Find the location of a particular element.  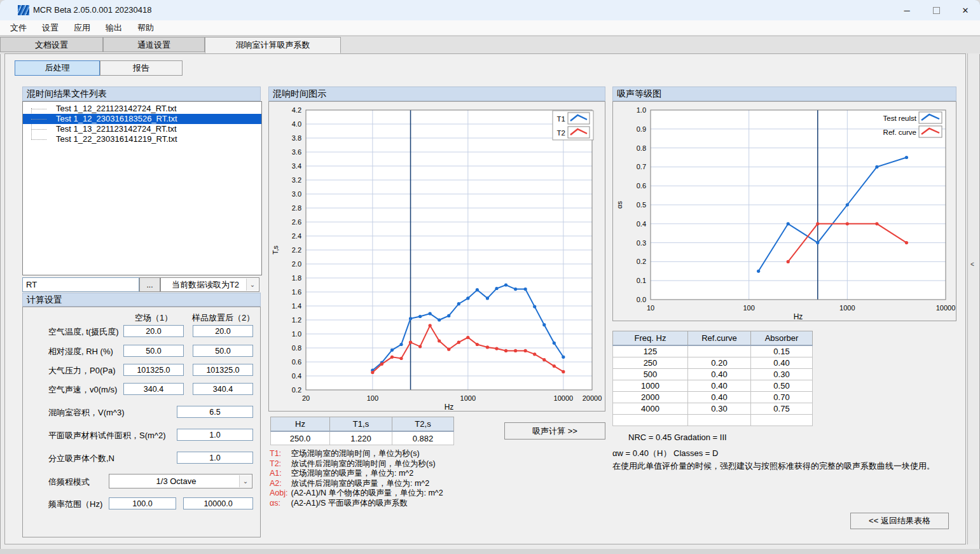

collapse-left-icon: < is located at coordinates (972, 265).